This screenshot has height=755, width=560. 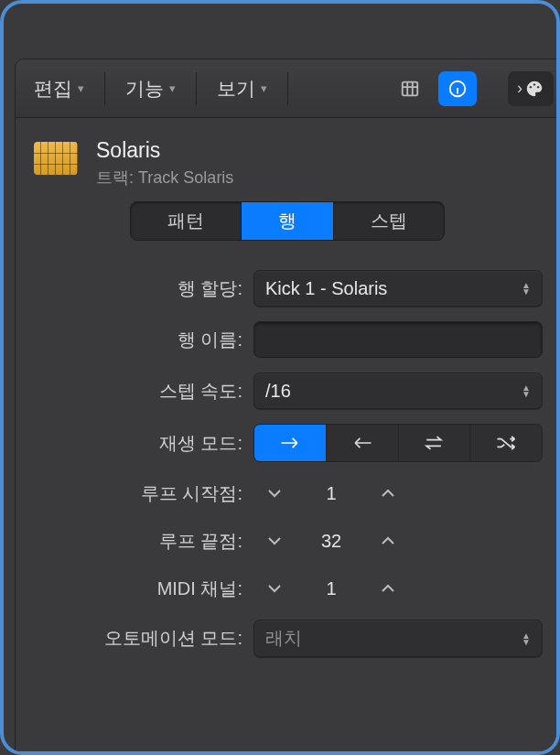 What do you see at coordinates (135, 542) in the screenshot?
I see `label-loop-end: 루프 끝점:` at bounding box center [135, 542].